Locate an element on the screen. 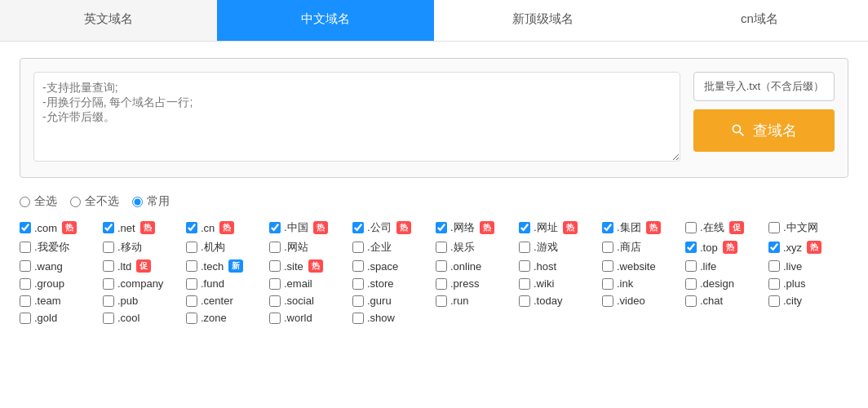  checkbox-cool is located at coordinates (108, 318).